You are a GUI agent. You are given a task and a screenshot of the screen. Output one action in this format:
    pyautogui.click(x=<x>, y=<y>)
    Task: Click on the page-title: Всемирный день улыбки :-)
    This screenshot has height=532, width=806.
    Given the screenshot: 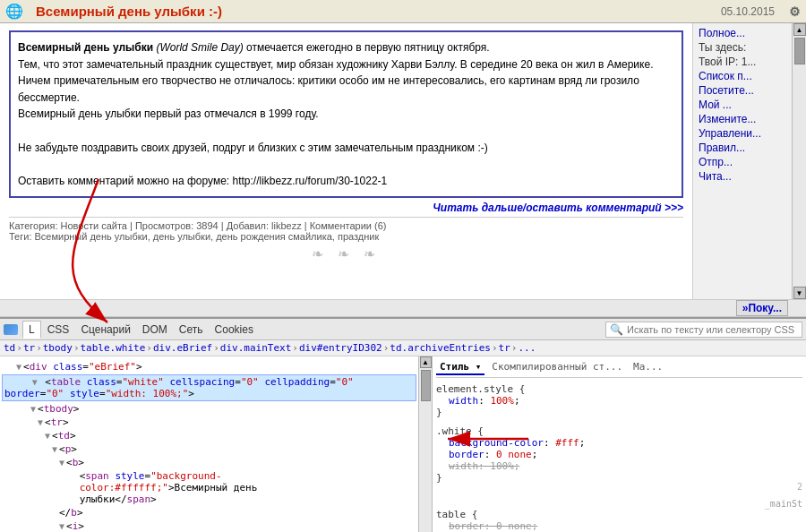 What is the action you would take?
    pyautogui.click(x=129, y=11)
    